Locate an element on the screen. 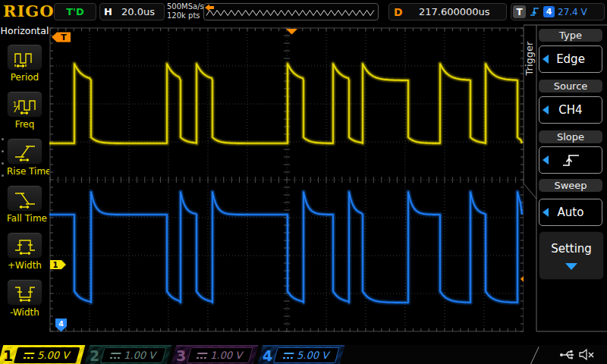  trigger-position-marker-left: T is located at coordinates (61, 38).